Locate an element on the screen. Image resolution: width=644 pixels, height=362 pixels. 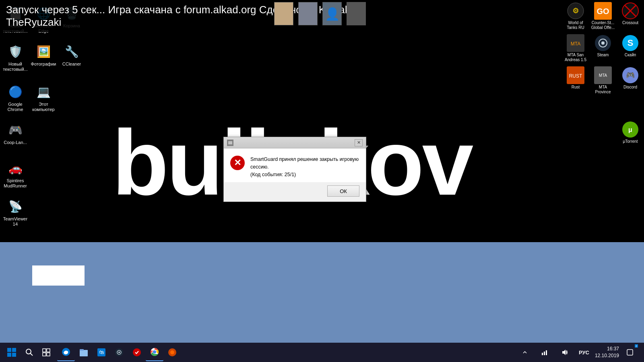
desktop-icon-steam: Steam is located at coordinates (603, 48).